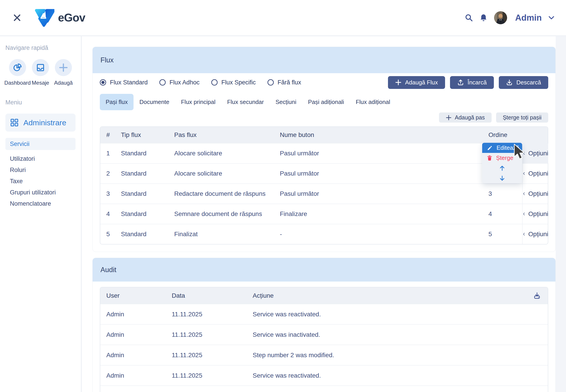  What do you see at coordinates (245, 102) in the screenshot?
I see `tab-flux-secundar: Flux secundar` at bounding box center [245, 102].